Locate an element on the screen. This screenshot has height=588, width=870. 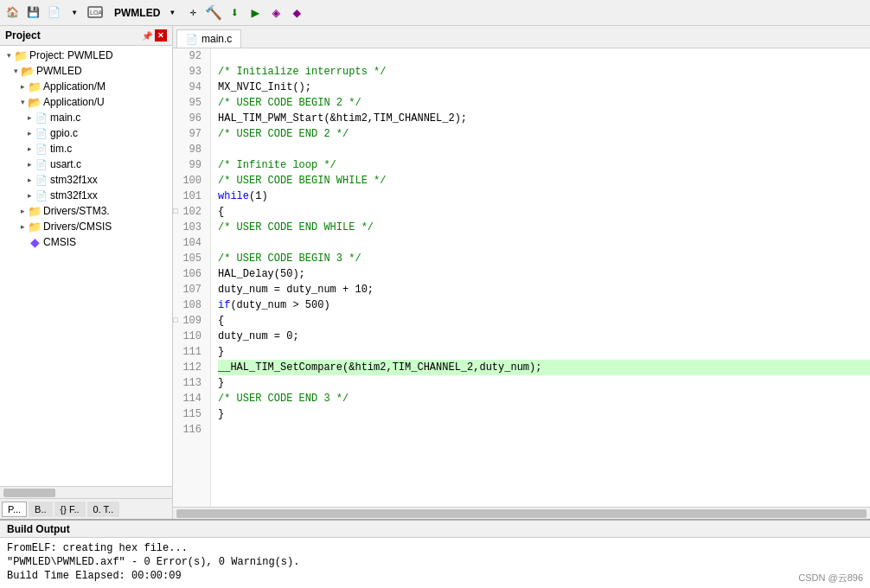
expander-main-c: ▸ is located at coordinates (29, 118).